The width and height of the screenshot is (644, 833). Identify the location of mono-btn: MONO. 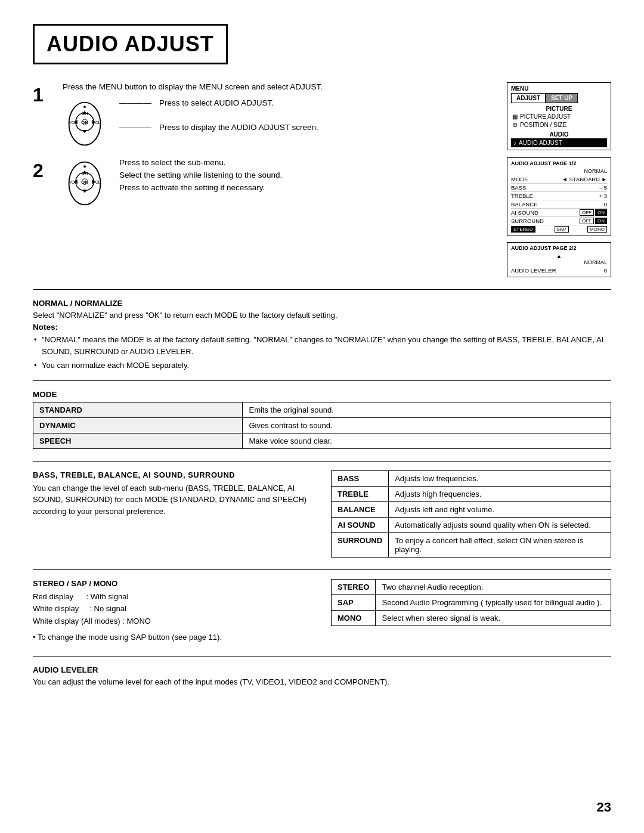
(597, 229).